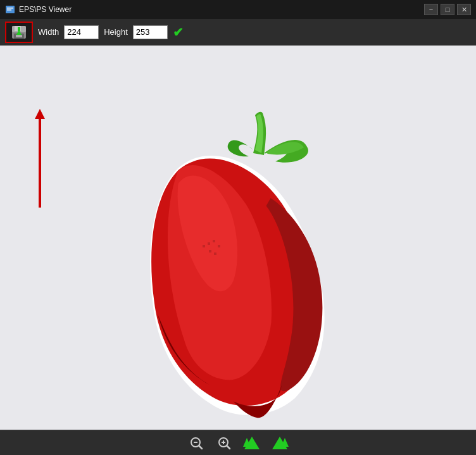 The image size is (476, 455). Describe the element at coordinates (252, 443) in the screenshot. I see `nav-prev-button` at that location.